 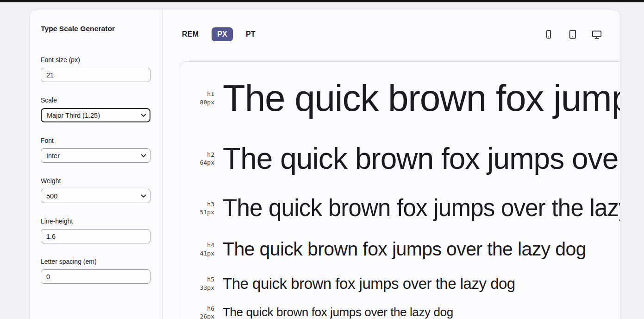 What do you see at coordinates (549, 34) in the screenshot?
I see `phone-icon` at bounding box center [549, 34].